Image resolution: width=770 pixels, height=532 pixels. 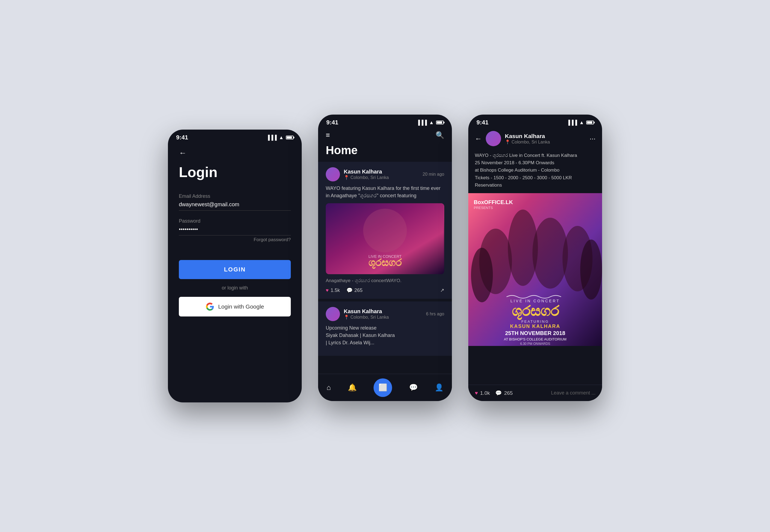 What do you see at coordinates (432, 123) in the screenshot?
I see `wifi-icon-home: ▲` at bounding box center [432, 123].